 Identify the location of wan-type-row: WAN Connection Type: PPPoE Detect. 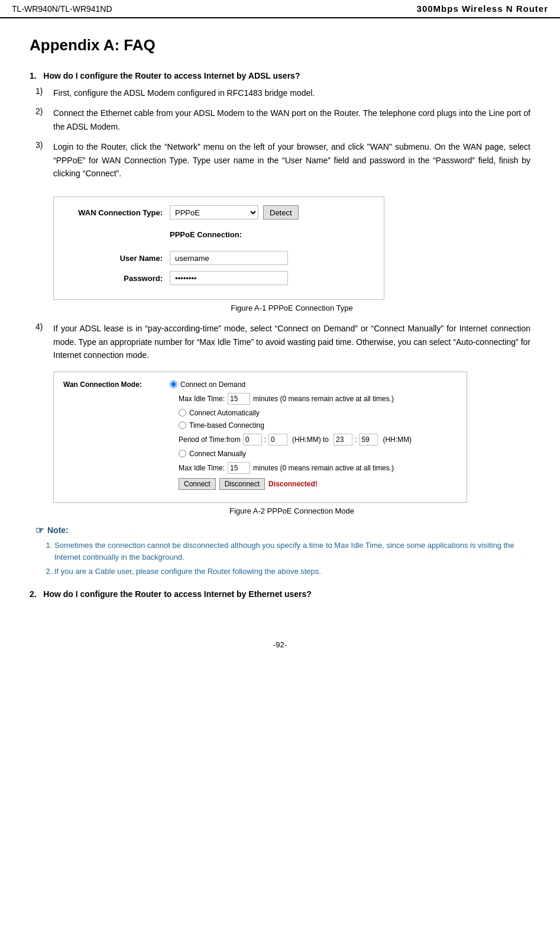
(219, 212).